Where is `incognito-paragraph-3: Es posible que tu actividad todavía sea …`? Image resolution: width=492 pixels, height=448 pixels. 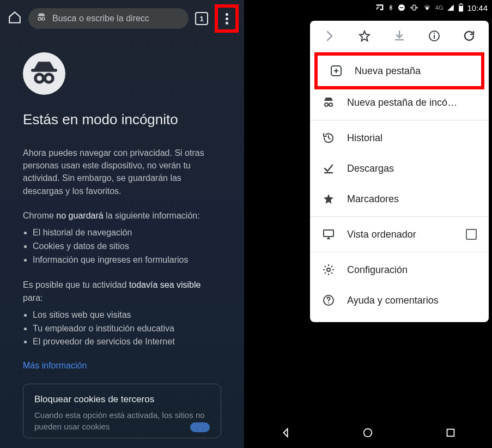 incognito-paragraph-3: Es posible que tu actividad todavía sea … is located at coordinates (122, 291).